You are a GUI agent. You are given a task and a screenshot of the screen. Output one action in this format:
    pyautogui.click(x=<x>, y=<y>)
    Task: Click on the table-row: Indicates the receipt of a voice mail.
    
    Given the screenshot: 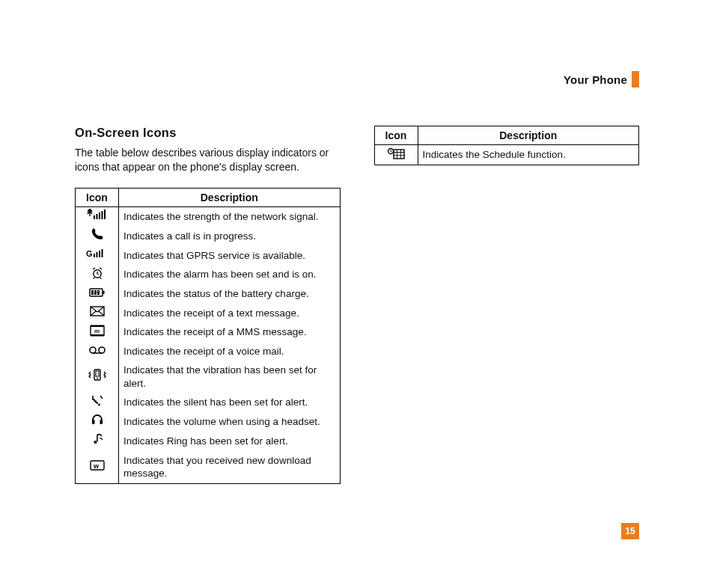 What is the action you would take?
    pyautogui.click(x=208, y=352)
    